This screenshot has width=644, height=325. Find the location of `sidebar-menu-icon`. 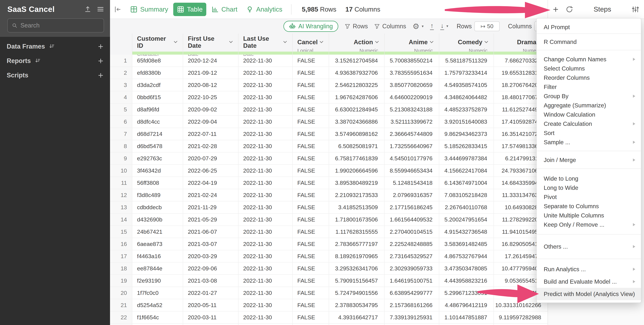

sidebar-menu-icon is located at coordinates (100, 9).